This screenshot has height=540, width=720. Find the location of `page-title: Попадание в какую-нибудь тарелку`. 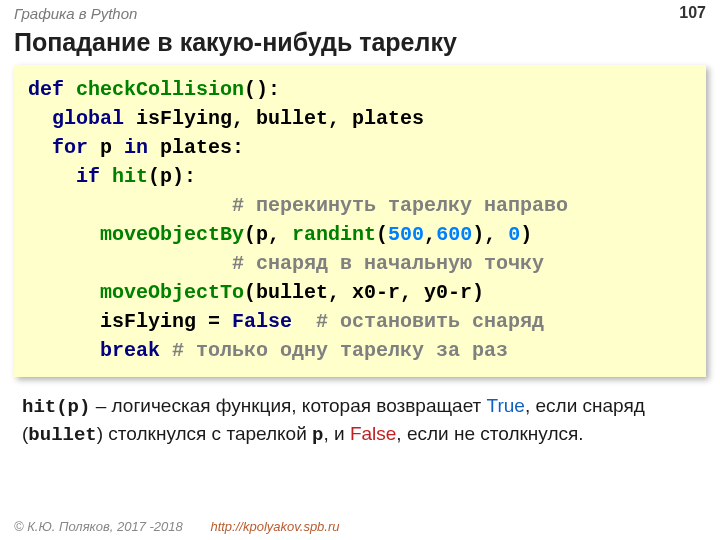

page-title: Попадание в какую-нибудь тарелку is located at coordinates (360, 44).